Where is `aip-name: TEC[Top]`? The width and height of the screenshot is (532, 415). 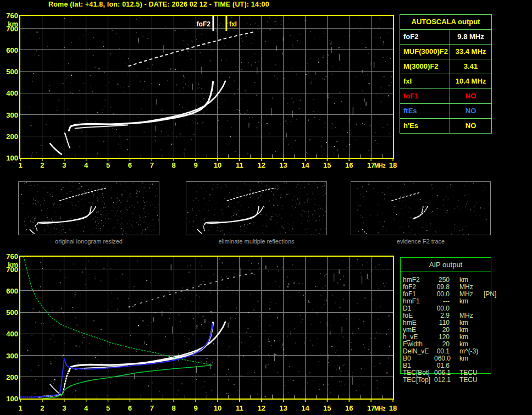
aip-name: TEC[Top] is located at coordinates (419, 380).